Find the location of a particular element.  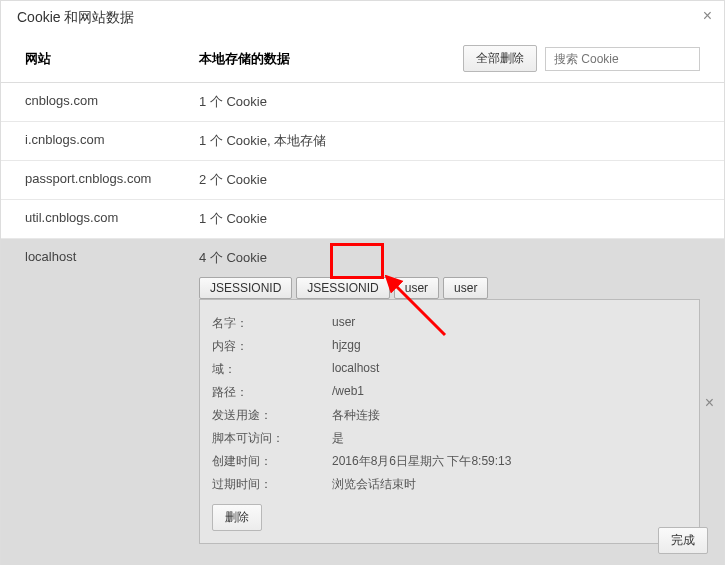

detail-label-domain: 域： is located at coordinates (272, 370).